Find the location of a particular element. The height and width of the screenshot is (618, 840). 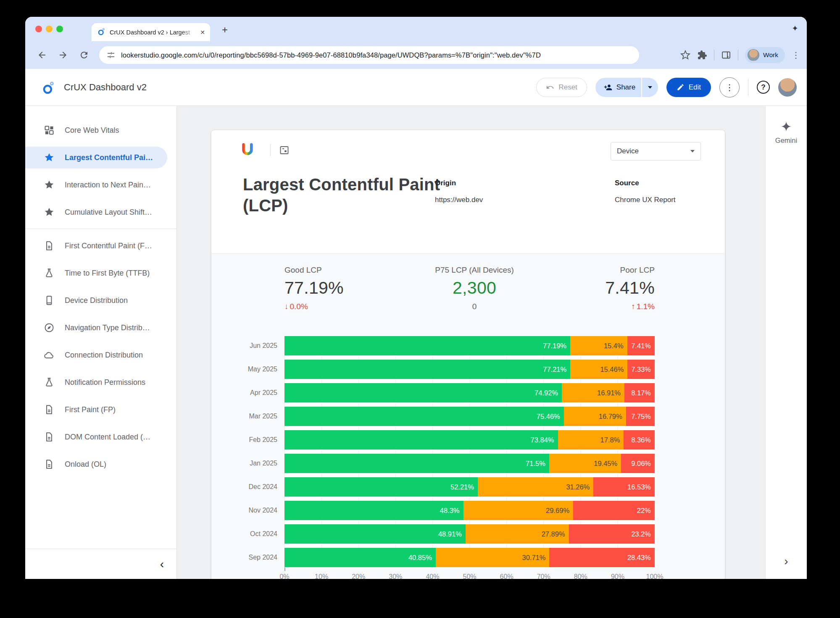

stacked-bar: 48.3% 29.69% 22% is located at coordinates (470, 510).